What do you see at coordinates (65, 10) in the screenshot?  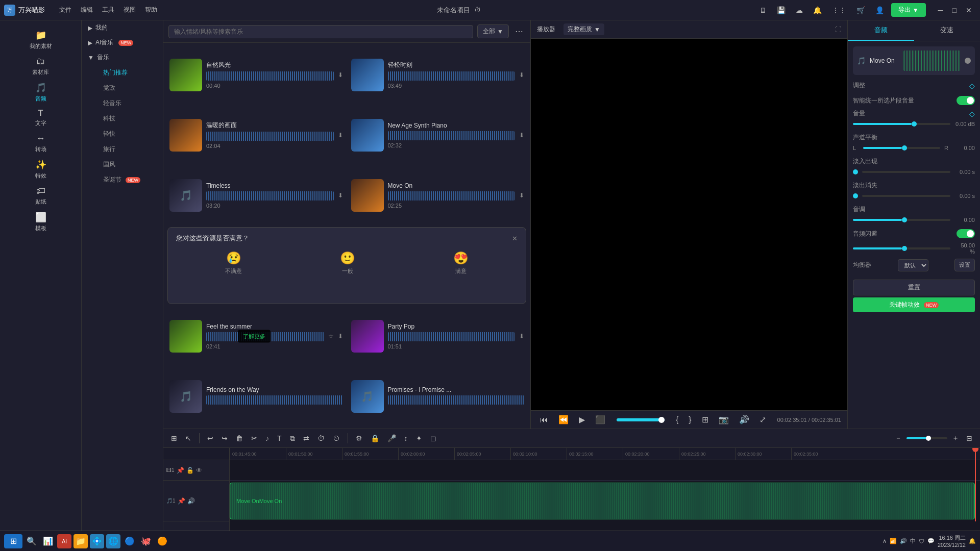 I see `menu-file: 文件` at bounding box center [65, 10].